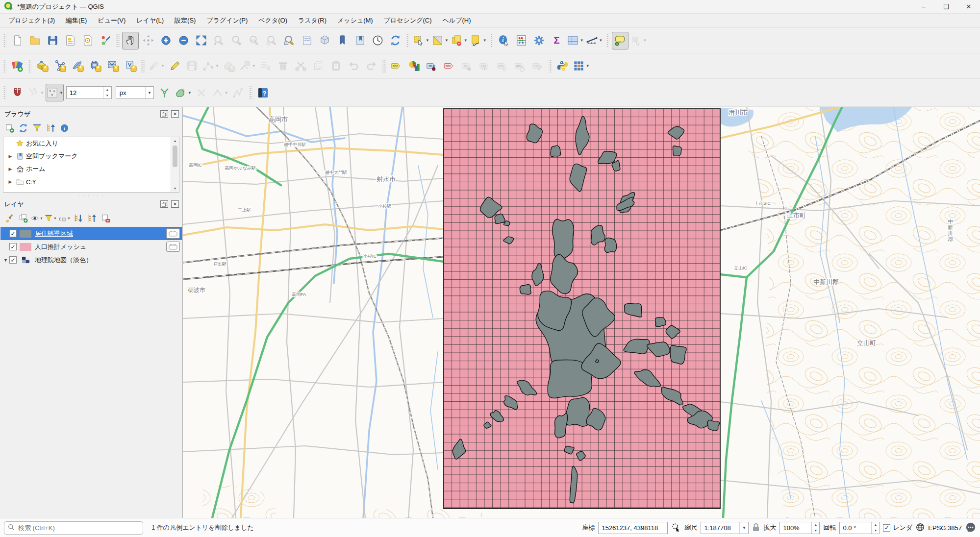 Image resolution: width=980 pixels, height=537 pixels. Describe the element at coordinates (355, 21) in the screenshot. I see `menu-item: メッシュ(M)` at that location.